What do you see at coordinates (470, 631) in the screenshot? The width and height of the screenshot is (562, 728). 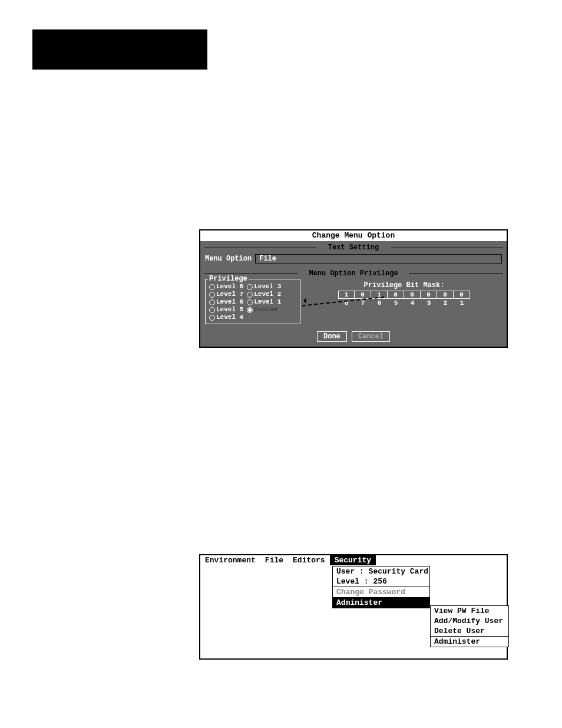 I see `submenu-delete-user: Delete User` at bounding box center [470, 631].